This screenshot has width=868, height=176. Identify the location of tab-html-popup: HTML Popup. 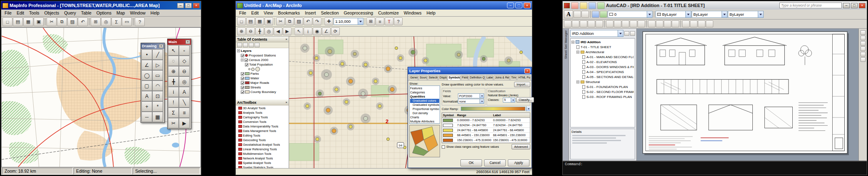
(524, 78).